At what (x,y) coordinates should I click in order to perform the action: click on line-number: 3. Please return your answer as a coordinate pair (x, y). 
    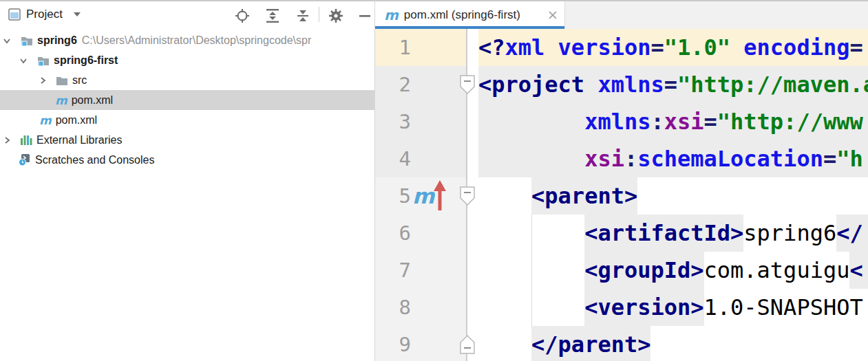
    Looking at the image, I should click on (393, 122).